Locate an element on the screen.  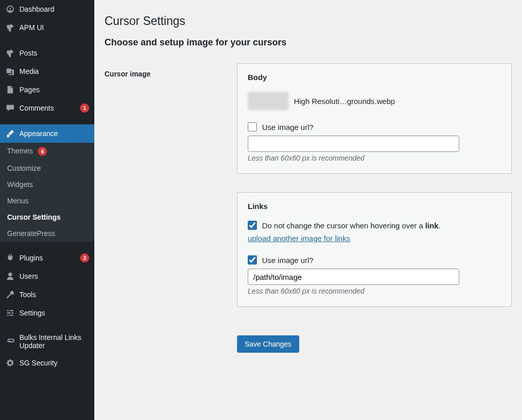
sidebar-label: SG Security is located at coordinates (54, 363).